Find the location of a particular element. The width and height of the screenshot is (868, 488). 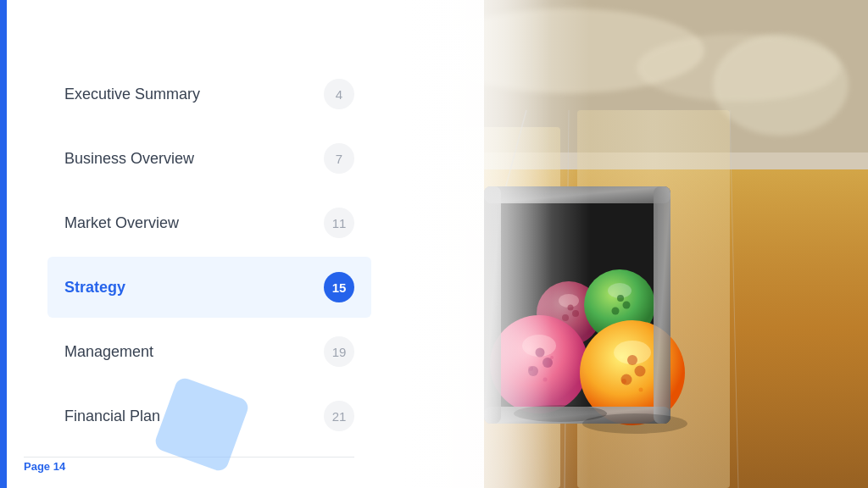

toc-page-strategy: 15 is located at coordinates (339, 287).